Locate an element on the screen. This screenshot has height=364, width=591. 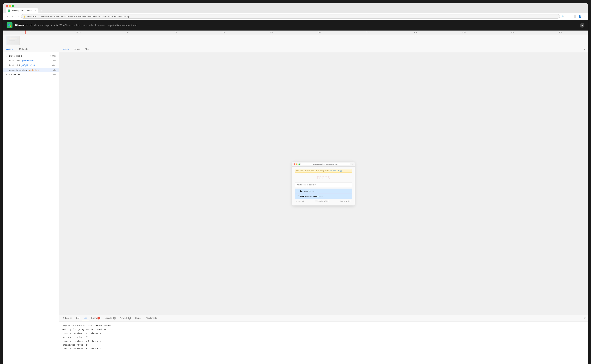
action-item-click: locator.click getByRole('but... 66ms is located at coordinates (31, 65).